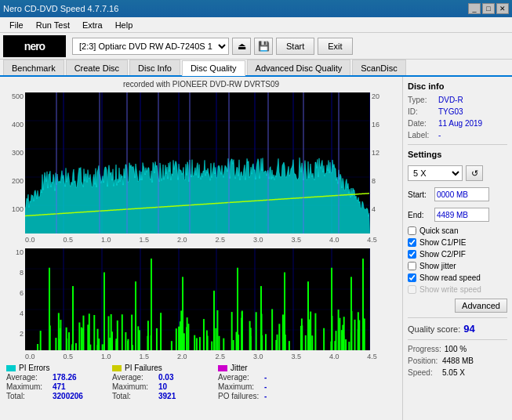 Image resolution: width=512 pixels, height=420 pixels. What do you see at coordinates (117, 368) in the screenshot?
I see `pi-failures-color` at bounding box center [117, 368].